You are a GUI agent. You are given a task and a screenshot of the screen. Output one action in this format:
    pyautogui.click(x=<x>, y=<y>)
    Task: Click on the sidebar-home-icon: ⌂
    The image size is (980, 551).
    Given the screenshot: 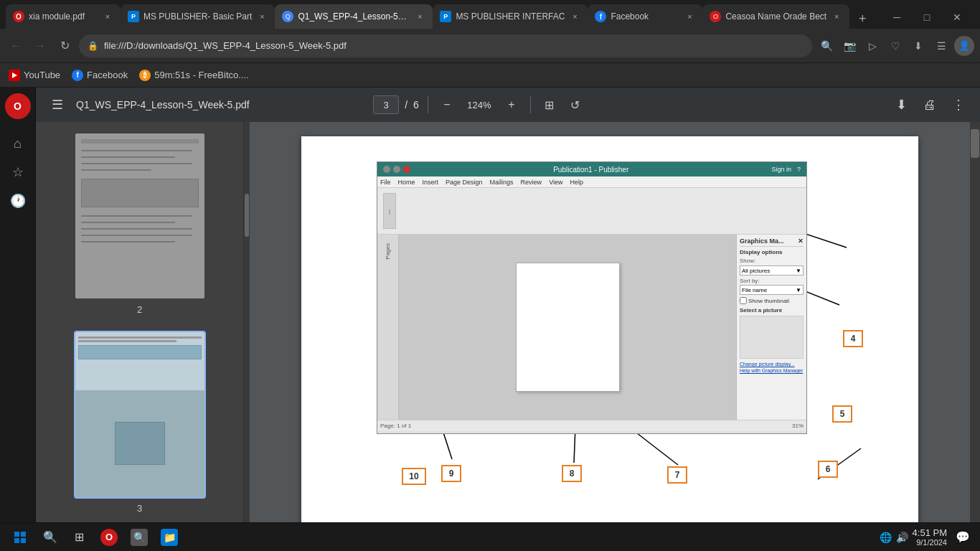 What is the action you would take?
    pyautogui.click(x=18, y=143)
    